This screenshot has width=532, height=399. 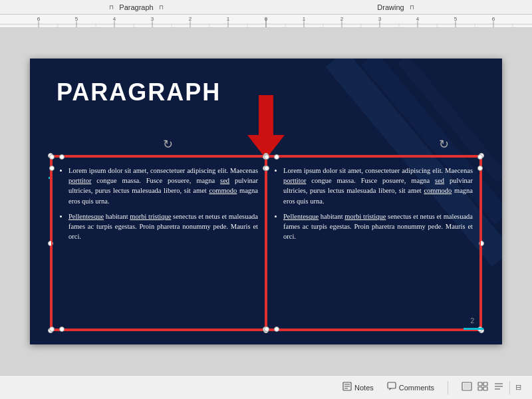 I want to click on right-box-handle-mr, so click(x=480, y=168).